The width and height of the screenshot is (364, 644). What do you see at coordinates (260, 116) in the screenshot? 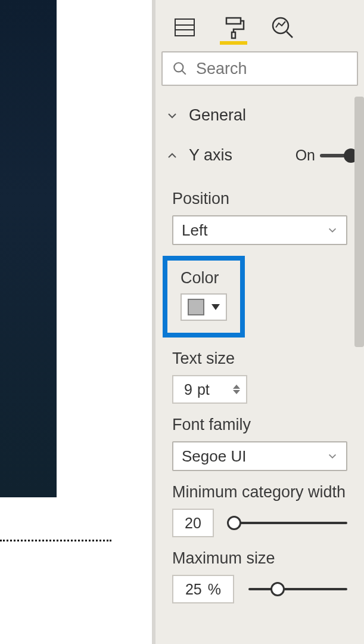
I see `section-general-header: General` at bounding box center [260, 116].